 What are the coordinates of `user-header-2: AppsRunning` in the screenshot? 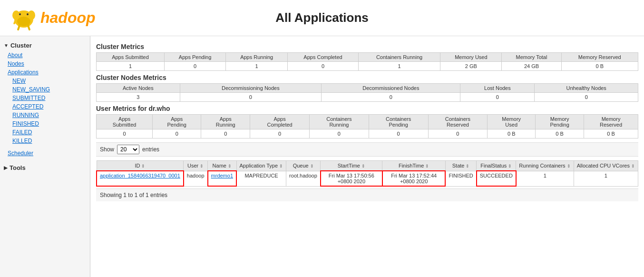 It's located at (225, 122).